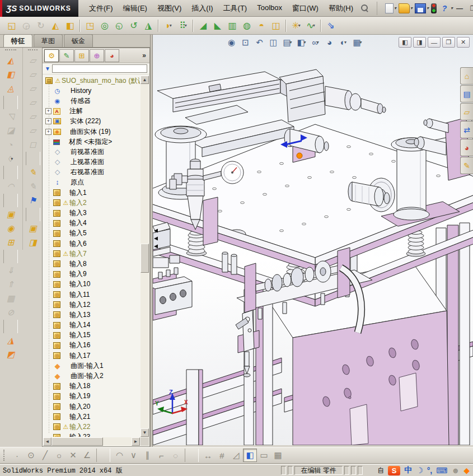 This screenshot has height=476, width=473. I want to click on menu-item: Toolbox, so click(270, 8).